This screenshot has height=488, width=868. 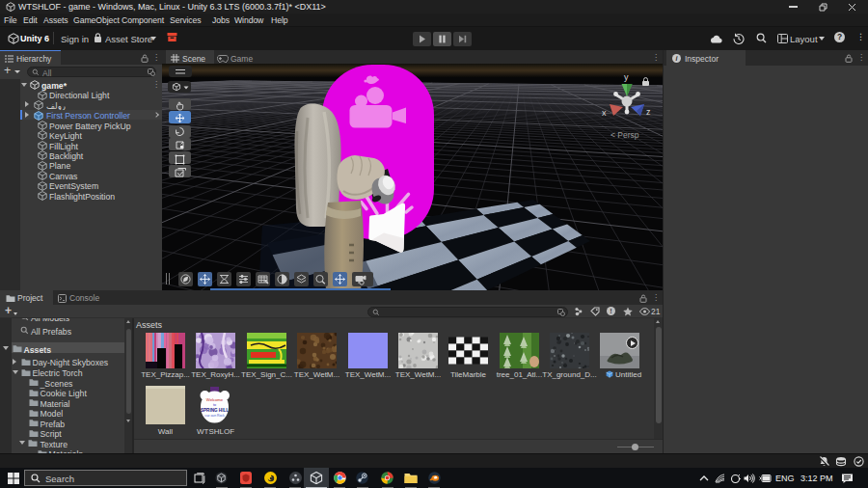 I want to click on svg-text: Welcome, so click(x=215, y=399).